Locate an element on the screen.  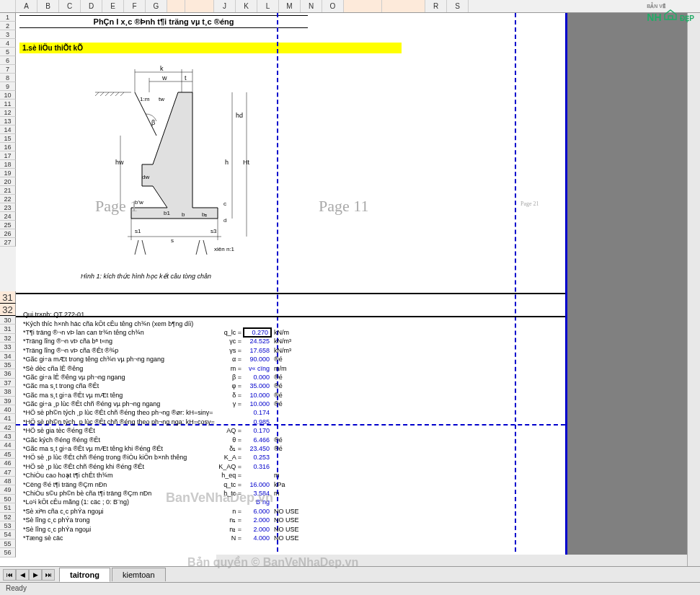
data-row-20: *ChiÒu s©u ph©n bè cña t¶i träng ®Çm nÐn… is located at coordinates (166, 493).